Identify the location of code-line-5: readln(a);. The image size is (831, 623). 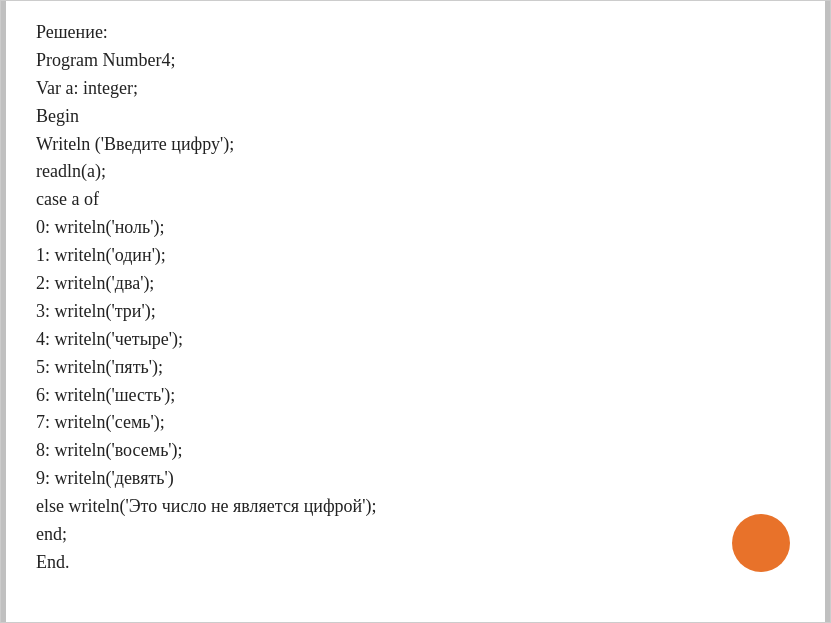
(418, 172).